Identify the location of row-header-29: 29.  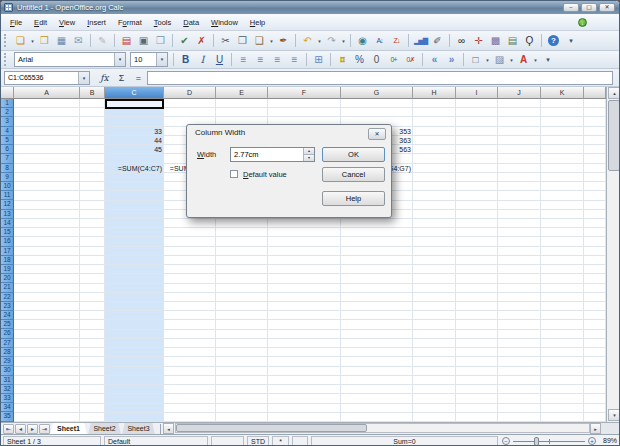
(8, 362).